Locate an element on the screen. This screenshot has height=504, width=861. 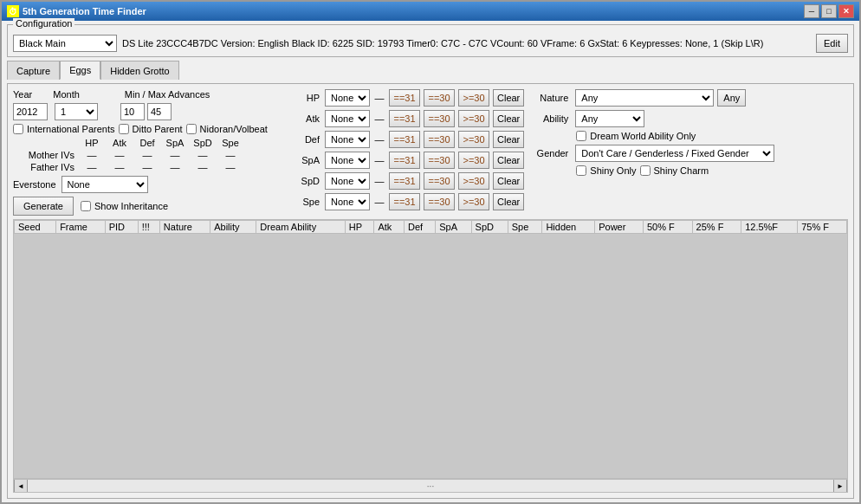
edit-button: Edit is located at coordinates (832, 43).